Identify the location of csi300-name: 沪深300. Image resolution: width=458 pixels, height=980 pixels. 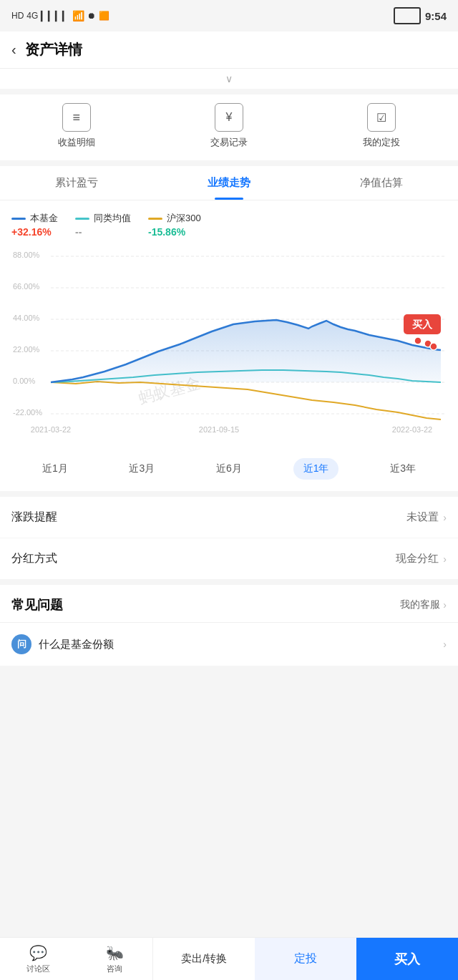
(184, 218).